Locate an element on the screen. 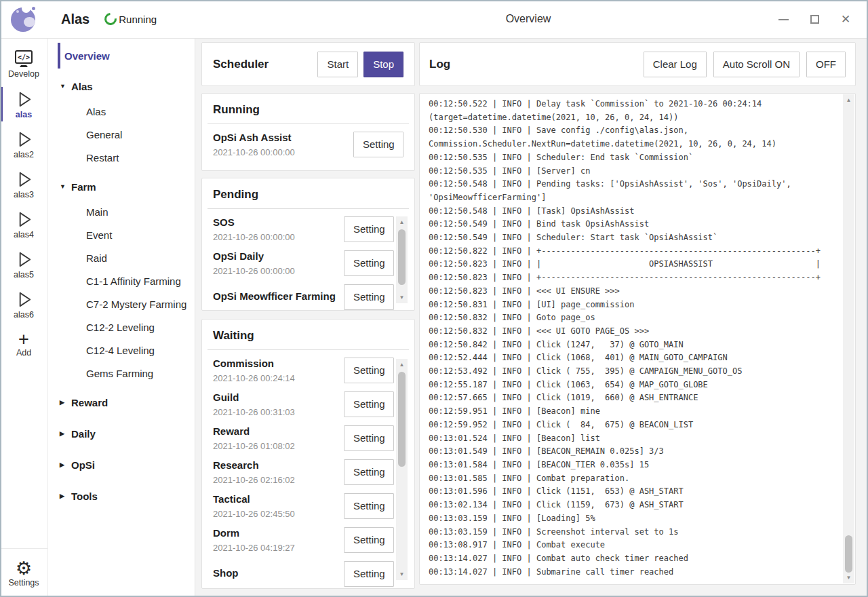 The image size is (868, 597). waiting-list: Commission 2021-10-26 00:24:14 Setting G… is located at coordinates (308, 468).